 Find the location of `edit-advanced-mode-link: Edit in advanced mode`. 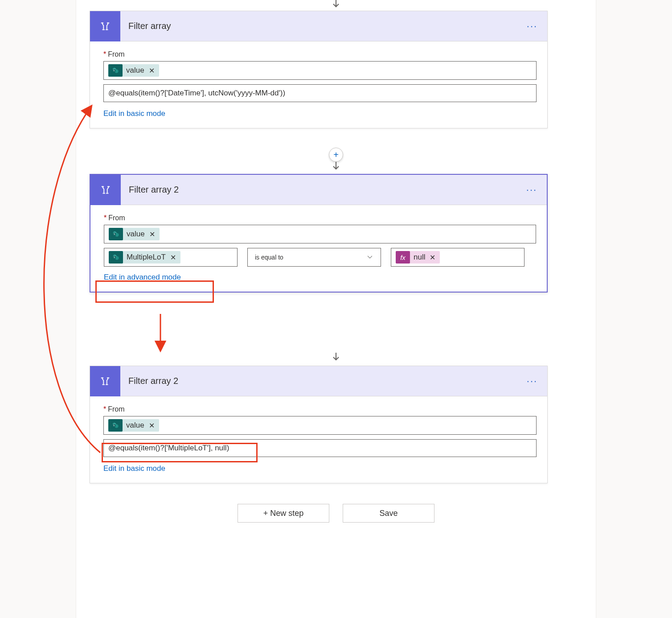

edit-advanced-mode-link: Edit in advanced mode is located at coordinates (143, 277).